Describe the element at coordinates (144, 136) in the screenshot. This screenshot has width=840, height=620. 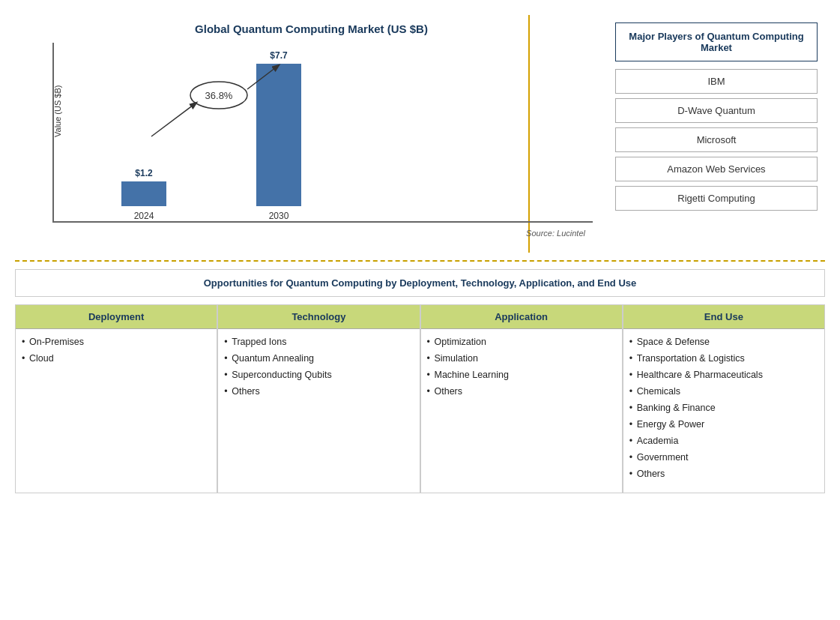
I see `bar-2024: $1.2 2024` at that location.